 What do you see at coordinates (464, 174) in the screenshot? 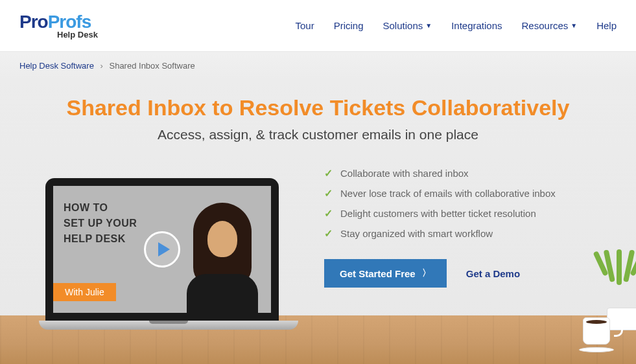
I see `feature-item: ✓Collaborate with shared inbox` at bounding box center [464, 174].